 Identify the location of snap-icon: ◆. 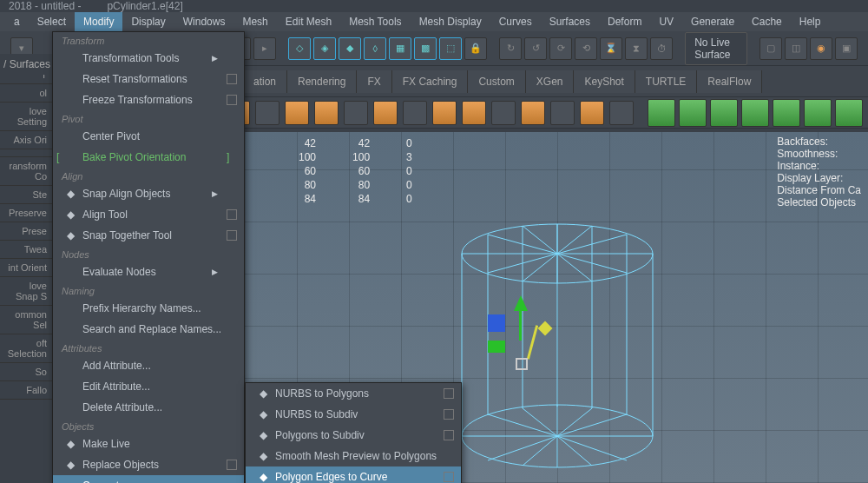
(350, 49).